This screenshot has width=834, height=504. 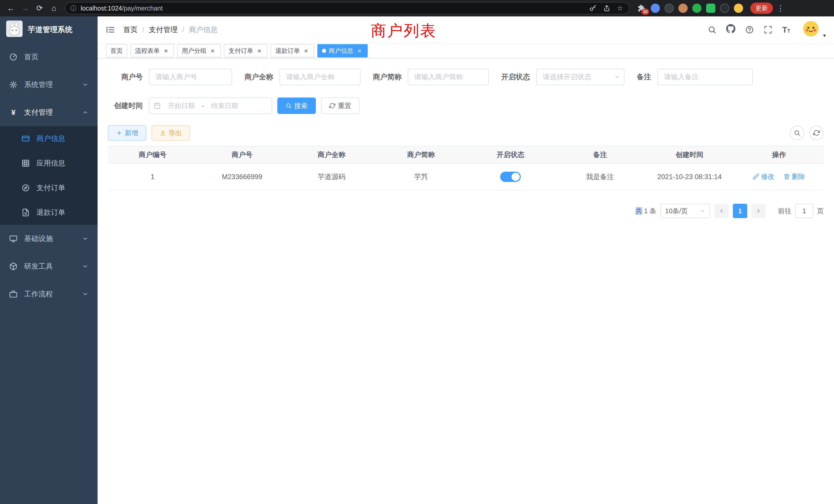 What do you see at coordinates (333, 8) in the screenshot?
I see `url-text: localhost:1024/pay/merchant` at bounding box center [333, 8].